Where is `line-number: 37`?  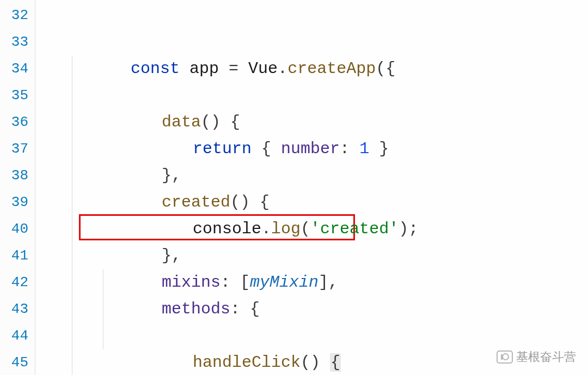
line-number: 37 is located at coordinates (17, 149).